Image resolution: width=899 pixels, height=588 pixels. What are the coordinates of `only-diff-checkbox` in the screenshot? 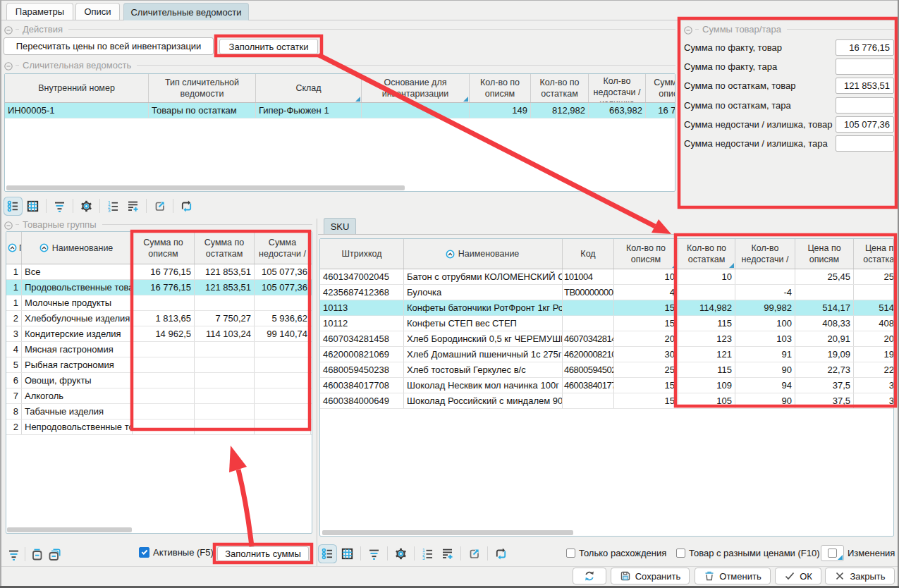 It's located at (571, 553).